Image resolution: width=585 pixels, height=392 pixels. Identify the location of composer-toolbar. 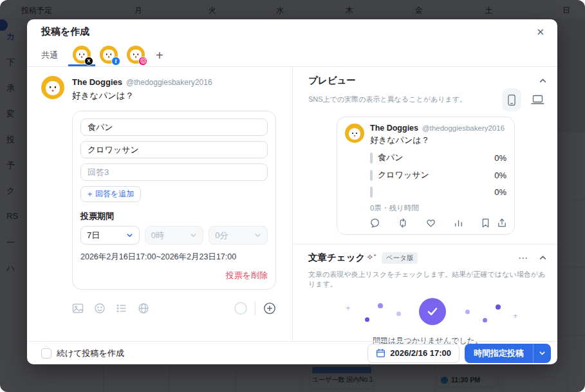
(174, 308).